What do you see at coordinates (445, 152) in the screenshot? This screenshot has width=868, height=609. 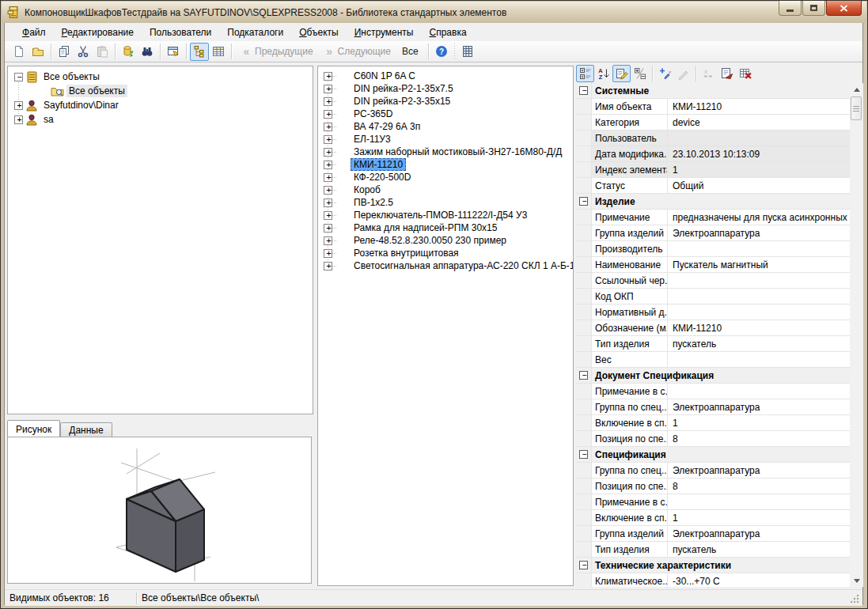 I see `object-list-item: Зажим наборный мостиковый-ЗН27-16М80-Д/Д` at bounding box center [445, 152].